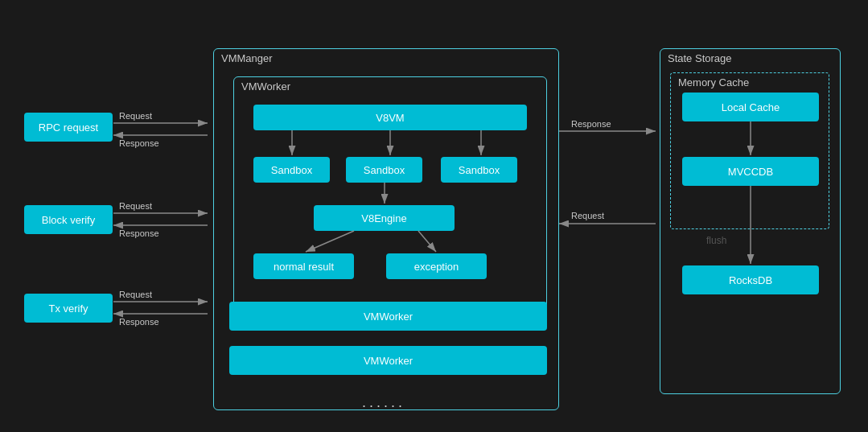 This screenshot has width=868, height=432. I want to click on state-storage-label: State Storage, so click(700, 58).